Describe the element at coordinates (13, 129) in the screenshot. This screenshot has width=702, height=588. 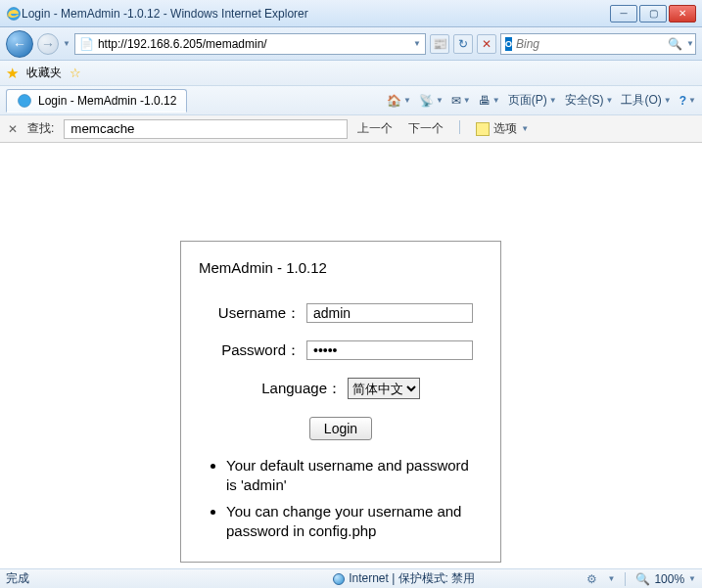
I see `find-close-icon: ✕` at that location.